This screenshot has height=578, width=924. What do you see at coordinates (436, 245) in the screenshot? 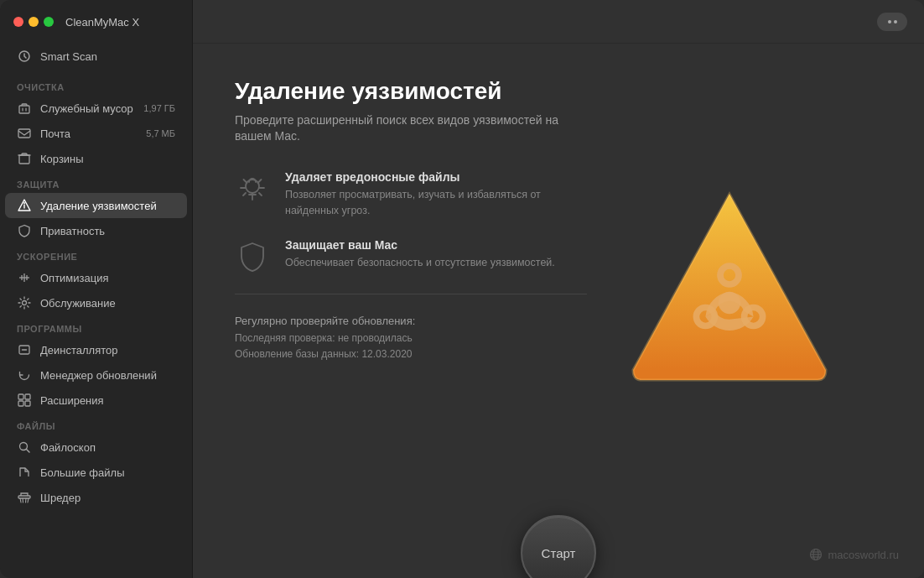
I see `feature-protection-title: Защищает ваш Mac` at bounding box center [436, 245].